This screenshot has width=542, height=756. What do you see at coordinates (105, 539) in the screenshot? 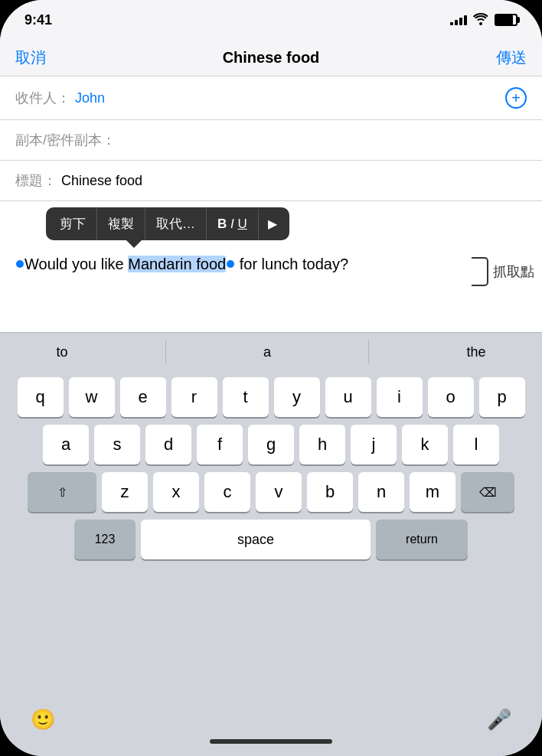
I see `numbers-key: 123` at bounding box center [105, 539].